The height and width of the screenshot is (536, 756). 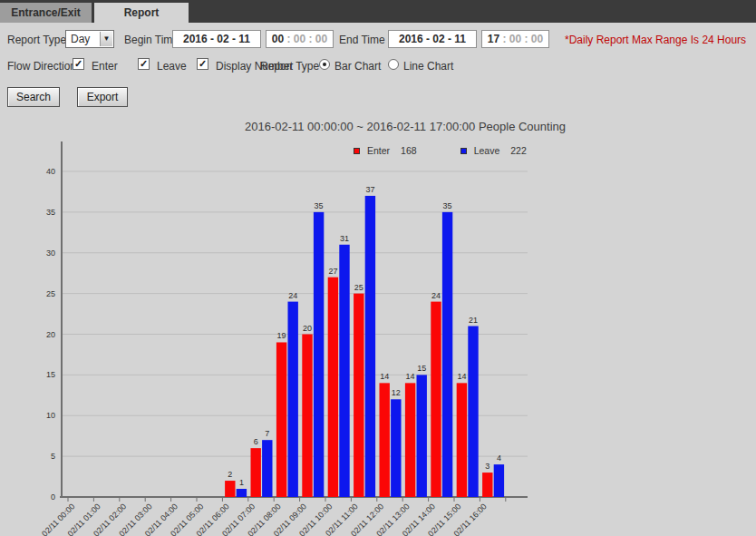 What do you see at coordinates (151, 40) in the screenshot?
I see `begin-time-label: Begin Time` at bounding box center [151, 40].